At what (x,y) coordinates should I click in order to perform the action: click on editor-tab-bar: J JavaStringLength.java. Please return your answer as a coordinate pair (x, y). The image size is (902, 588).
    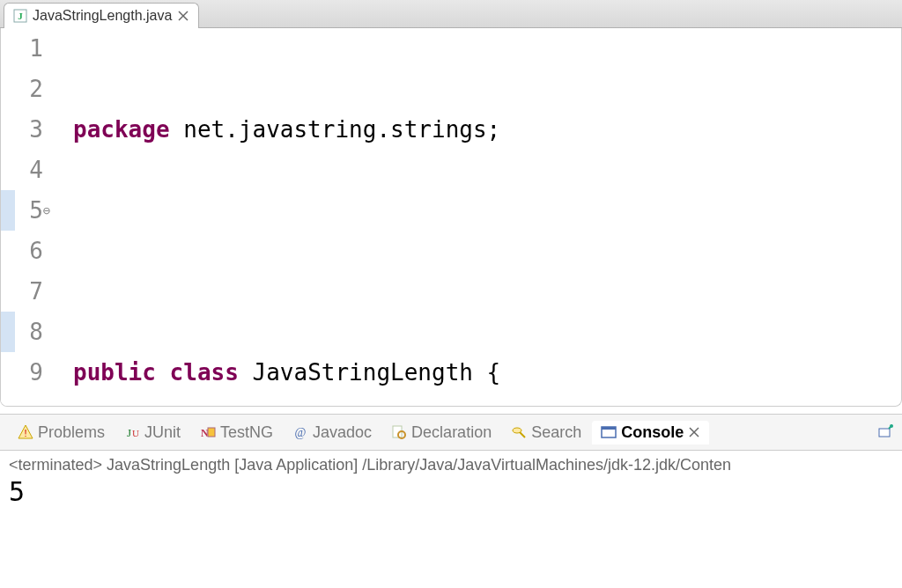
    Looking at the image, I should click on (451, 14).